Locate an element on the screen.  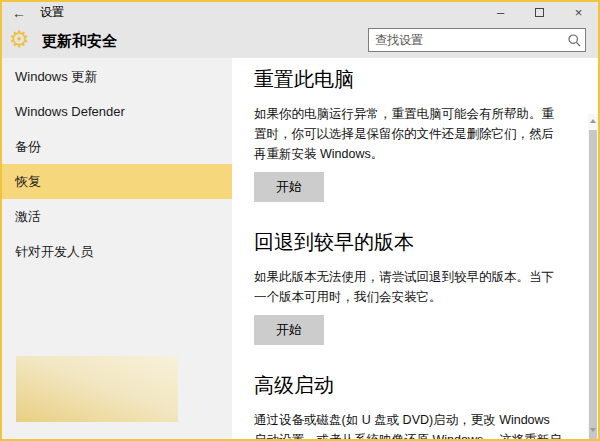
scroll-up-icon is located at coordinates (593, 121).